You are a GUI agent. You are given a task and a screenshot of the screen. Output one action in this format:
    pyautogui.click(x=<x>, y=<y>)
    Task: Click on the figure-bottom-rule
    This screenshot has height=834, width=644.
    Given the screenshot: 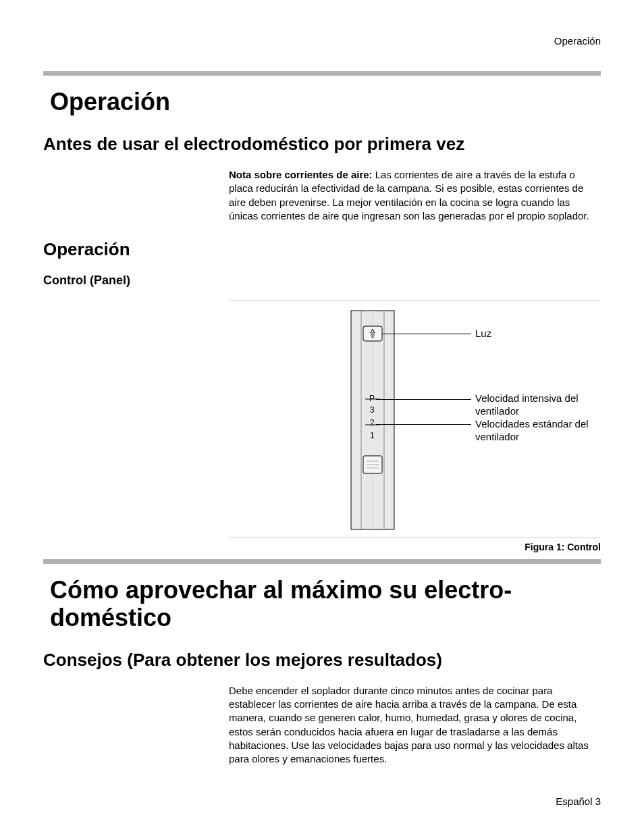 What is the action you would take?
    pyautogui.click(x=414, y=538)
    